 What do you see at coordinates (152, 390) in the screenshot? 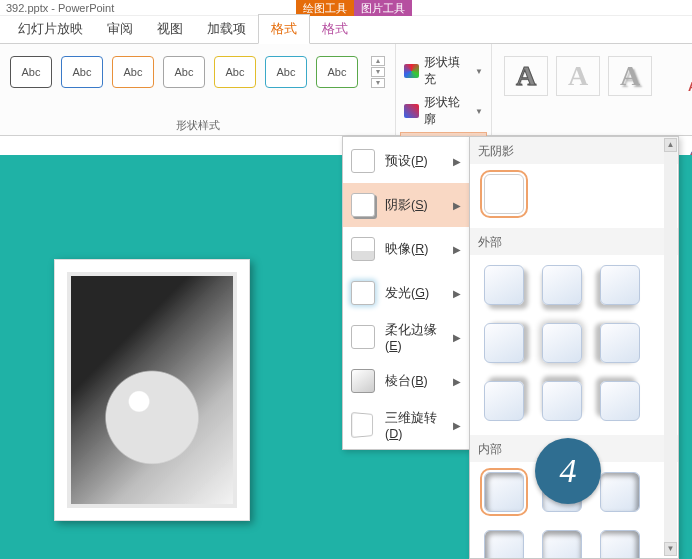
I see `photo-image` at bounding box center [152, 390].